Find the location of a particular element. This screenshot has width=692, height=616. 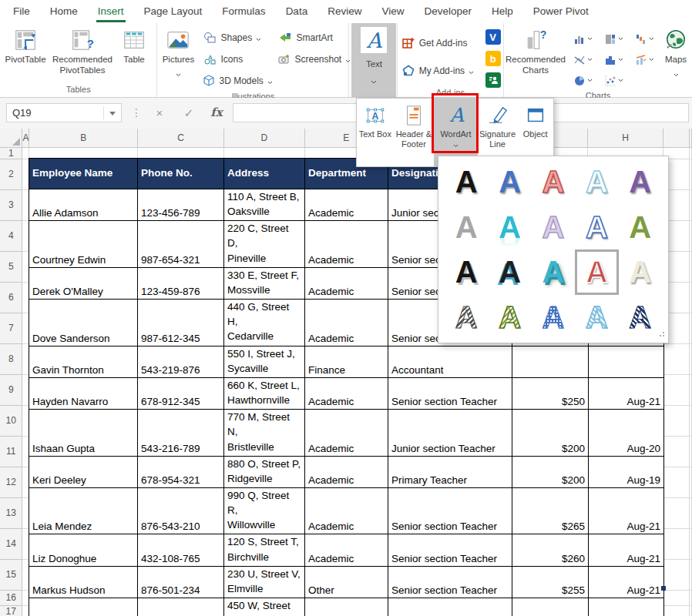

column-header-blank is located at coordinates (690, 138).